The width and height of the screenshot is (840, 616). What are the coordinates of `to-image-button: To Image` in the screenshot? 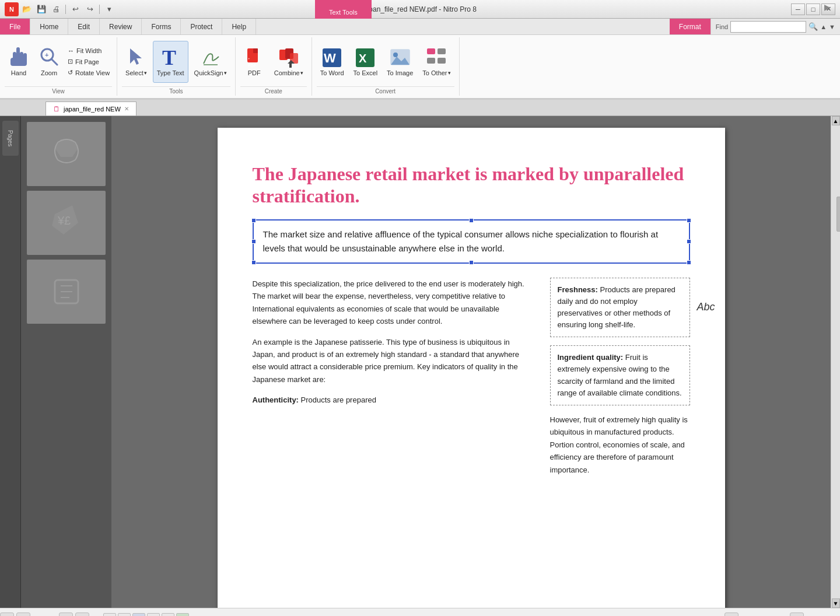 It's located at (400, 62).